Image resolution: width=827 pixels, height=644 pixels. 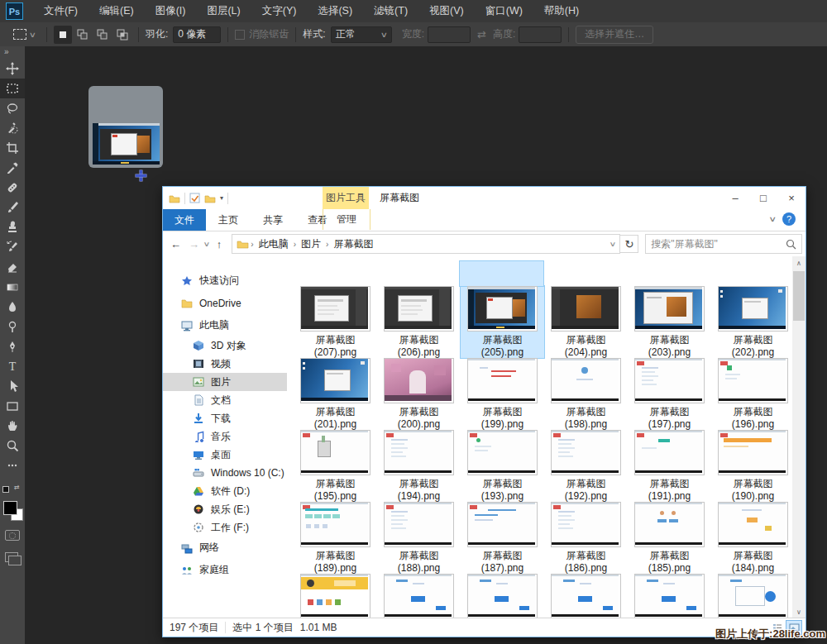 I want to click on sidebar-item-3D 对象: 3D 对象, so click(x=225, y=346).